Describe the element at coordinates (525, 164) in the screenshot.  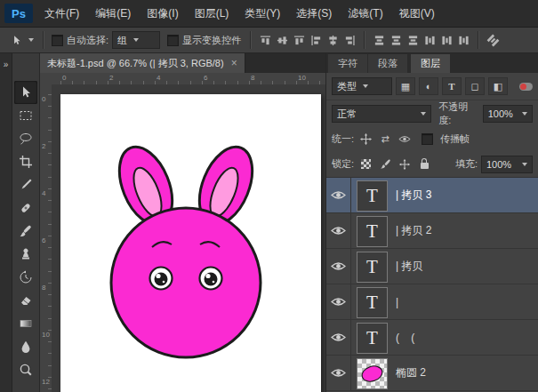
I see `chevron-down-icon` at that location.